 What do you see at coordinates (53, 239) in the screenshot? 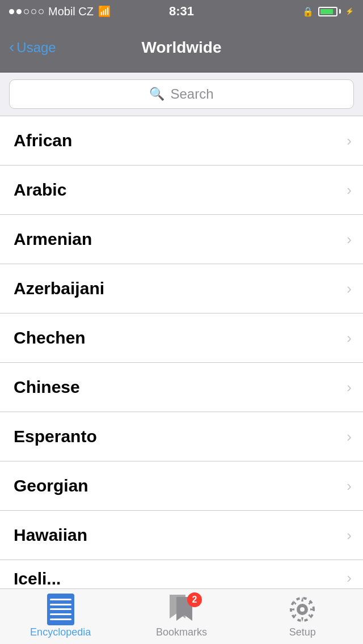
I see `list-item-label: Armenian` at bounding box center [53, 239].